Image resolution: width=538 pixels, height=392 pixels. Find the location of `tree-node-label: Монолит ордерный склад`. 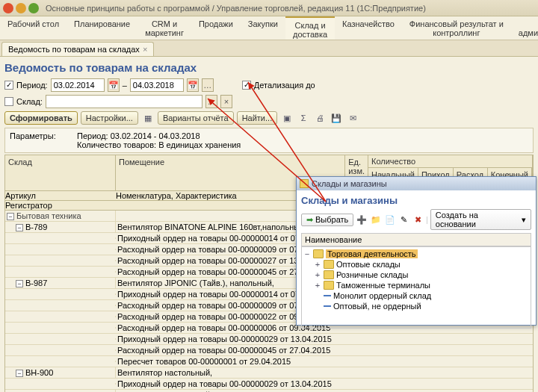

tree-node-label: Монолит ордерный склад is located at coordinates (383, 296).